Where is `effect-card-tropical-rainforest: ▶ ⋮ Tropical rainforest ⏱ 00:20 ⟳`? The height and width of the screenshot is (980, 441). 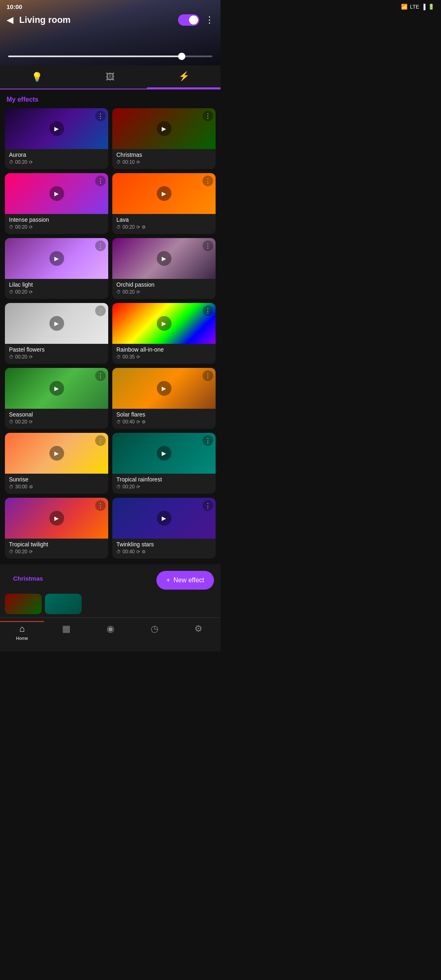 effect-card-tropical-rainforest: ▶ ⋮ Tropical rainforest ⏱ 00:20 ⟳ is located at coordinates (164, 463).